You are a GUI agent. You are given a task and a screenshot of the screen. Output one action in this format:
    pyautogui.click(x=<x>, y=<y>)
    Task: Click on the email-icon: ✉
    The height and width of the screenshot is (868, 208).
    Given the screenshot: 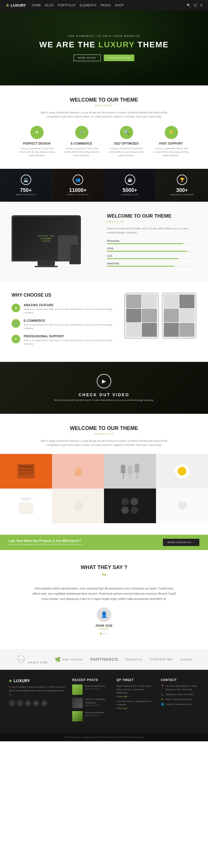 What is the action you would take?
    pyautogui.click(x=162, y=700)
    